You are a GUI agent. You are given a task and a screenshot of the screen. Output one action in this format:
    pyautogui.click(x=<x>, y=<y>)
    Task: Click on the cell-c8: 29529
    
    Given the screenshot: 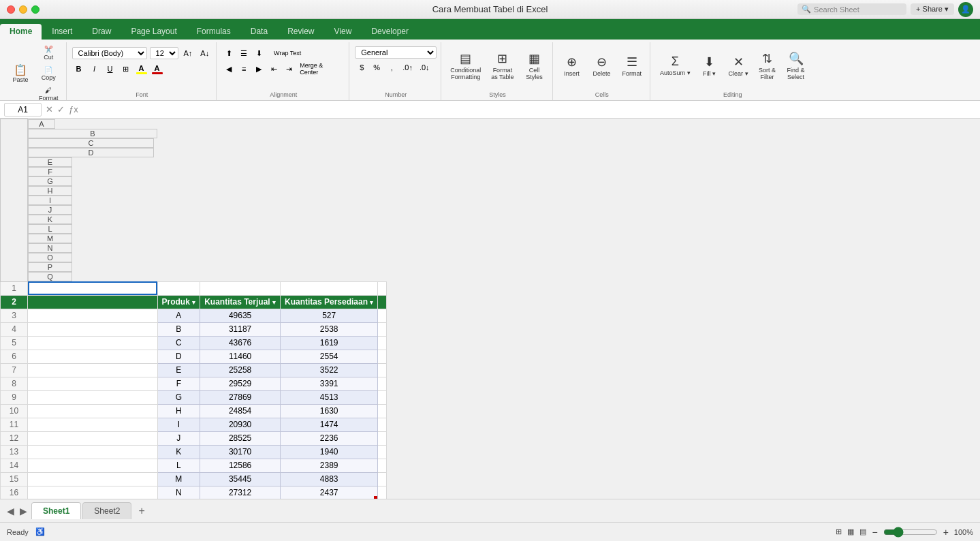 What is the action you would take?
    pyautogui.click(x=240, y=384)
    